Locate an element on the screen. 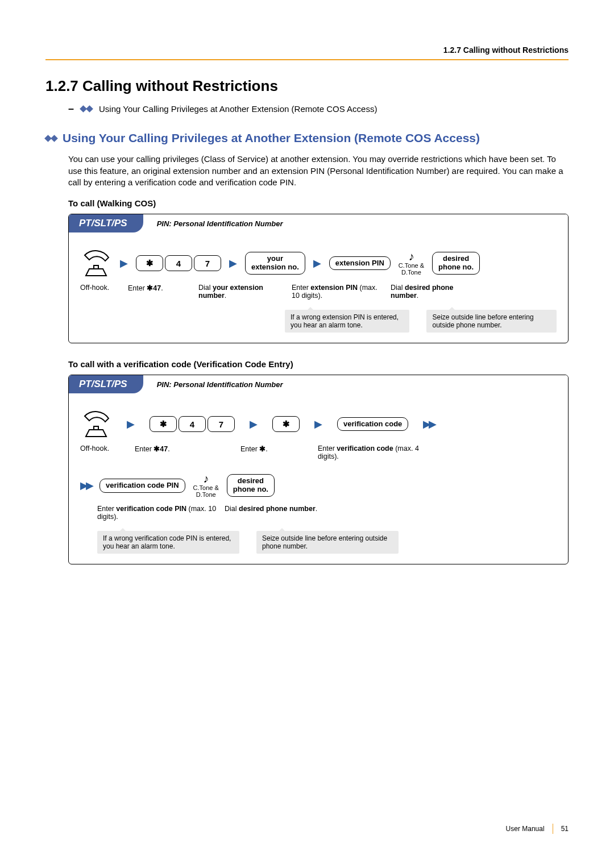 The image size is (614, 868). caption-dial-ext: Dial your extension number. is located at coordinates (241, 292).